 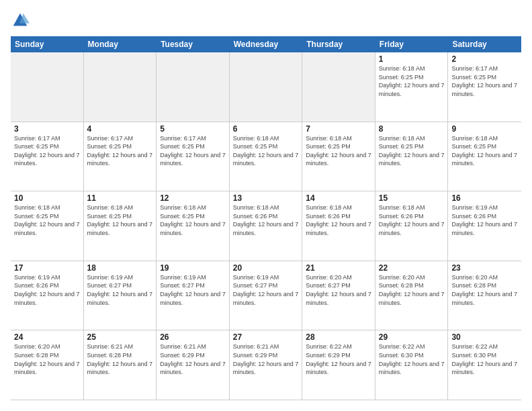 What do you see at coordinates (47, 365) in the screenshot?
I see `calendar-cell: 24Sunrise: 6:20 AM Sunset: 6:28 PM Dayli…` at bounding box center [47, 365].